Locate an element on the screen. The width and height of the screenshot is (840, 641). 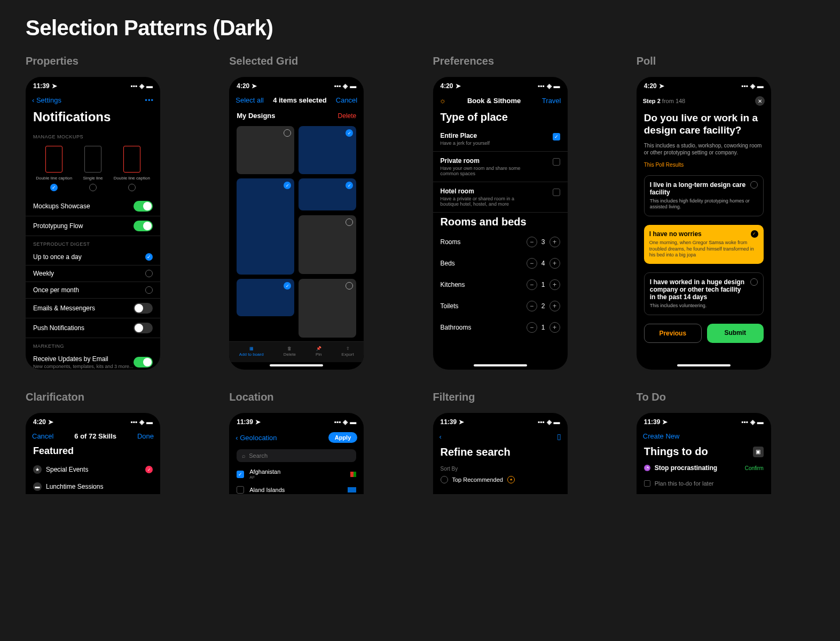
todo-subitem: Plan this to-do for later is located at coordinates (704, 483).